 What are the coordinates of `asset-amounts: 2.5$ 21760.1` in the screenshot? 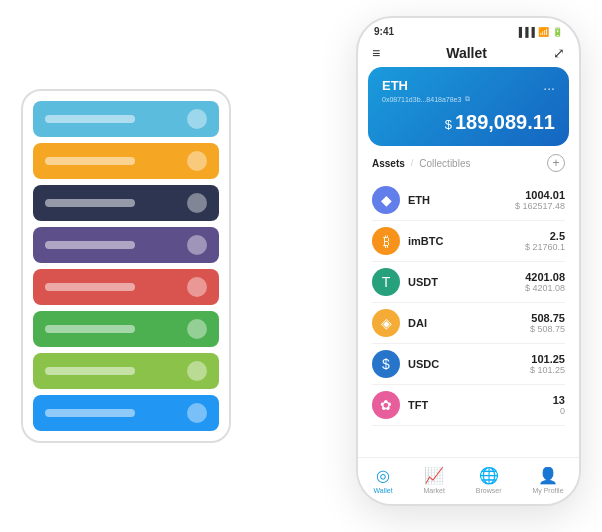 It's located at (545, 241).